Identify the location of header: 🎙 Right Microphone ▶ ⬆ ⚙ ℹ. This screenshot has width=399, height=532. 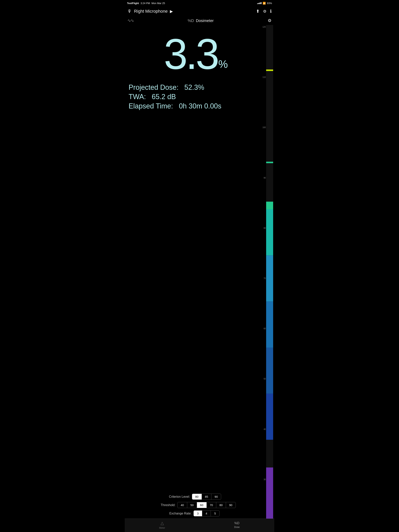
(200, 11).